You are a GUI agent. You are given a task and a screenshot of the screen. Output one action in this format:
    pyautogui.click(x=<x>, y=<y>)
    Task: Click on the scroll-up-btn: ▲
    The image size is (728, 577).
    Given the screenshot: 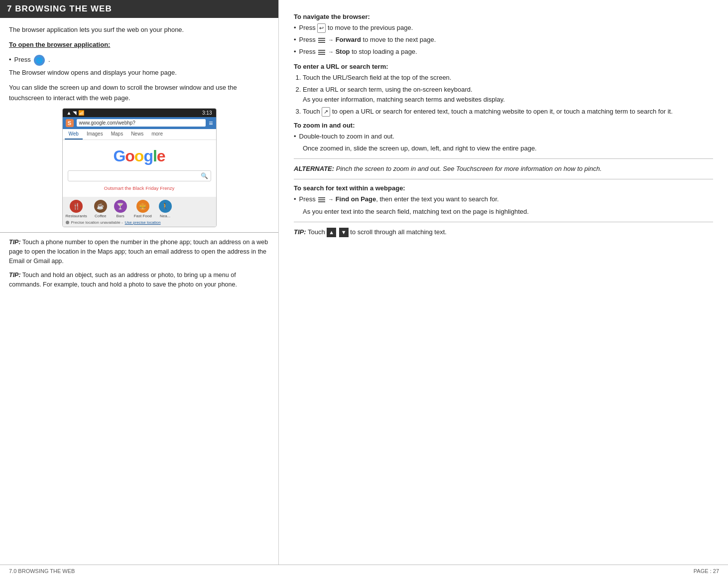 What is the action you would take?
    pyautogui.click(x=332, y=232)
    